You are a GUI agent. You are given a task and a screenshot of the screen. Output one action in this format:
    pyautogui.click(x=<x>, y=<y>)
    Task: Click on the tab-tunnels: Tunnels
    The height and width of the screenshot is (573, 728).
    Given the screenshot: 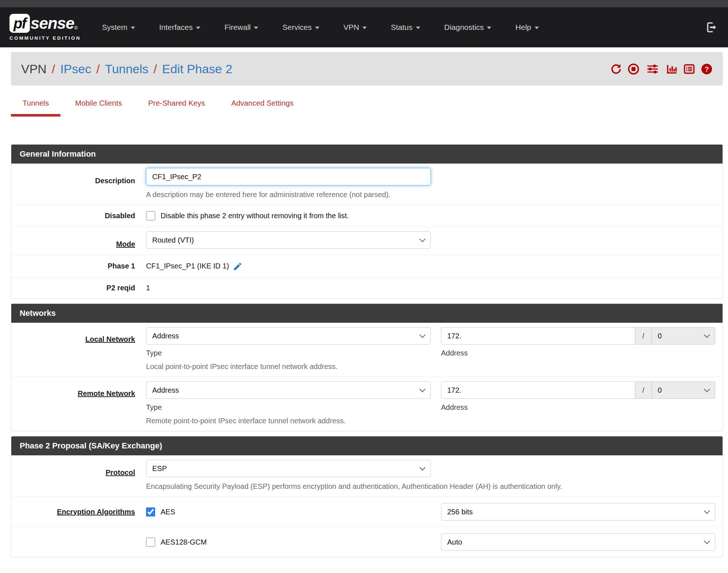 What is the action you would take?
    pyautogui.click(x=36, y=108)
    